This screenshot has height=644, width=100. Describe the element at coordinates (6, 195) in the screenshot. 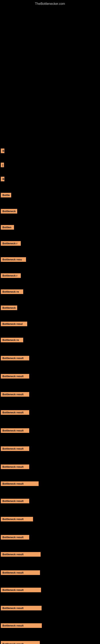

I see `bottleneck-label: Bottle` at that location.